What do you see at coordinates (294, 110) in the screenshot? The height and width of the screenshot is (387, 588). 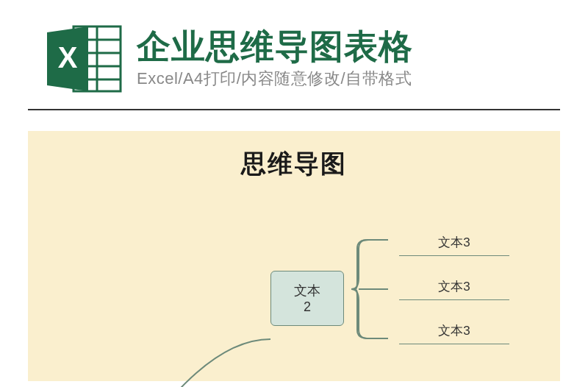 I see `divider` at bounding box center [294, 110].